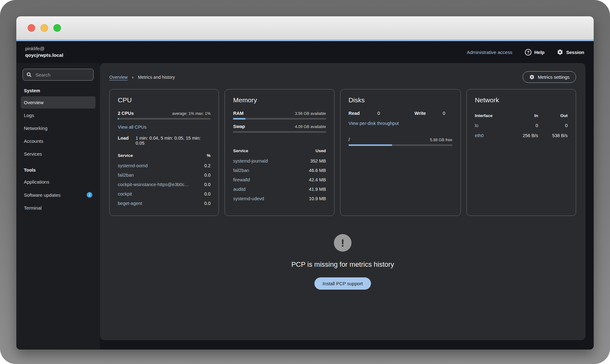 The height and width of the screenshot is (364, 610). What do you see at coordinates (311, 199) in the screenshot?
I see `service-value: 10.9 MB` at bounding box center [311, 199].